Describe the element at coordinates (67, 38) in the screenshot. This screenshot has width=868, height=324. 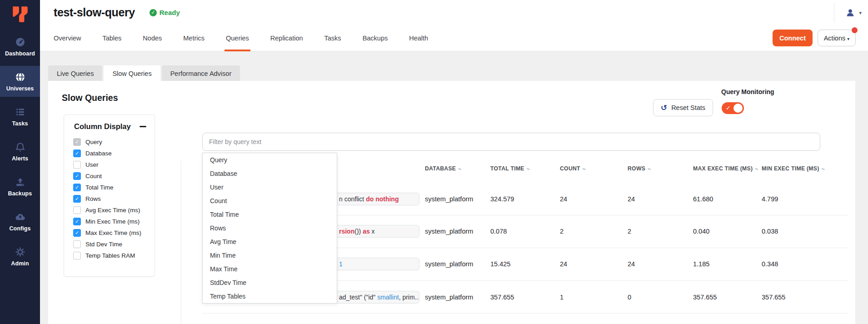
I see `tab-overview: Overview` at that location.